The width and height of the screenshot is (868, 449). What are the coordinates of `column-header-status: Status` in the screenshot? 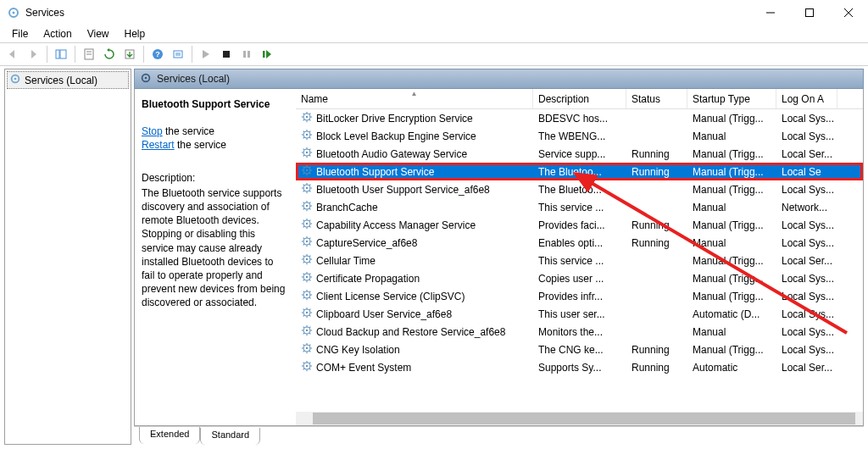 It's located at (657, 98).